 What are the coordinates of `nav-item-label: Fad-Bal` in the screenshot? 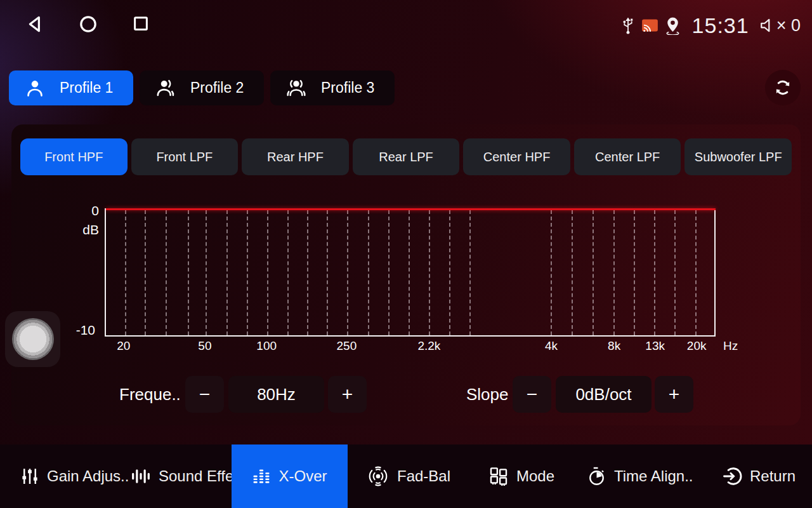 It's located at (424, 476).